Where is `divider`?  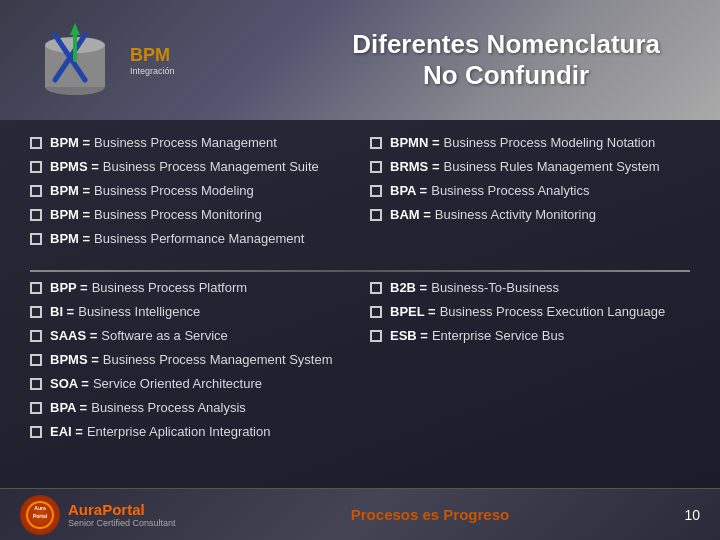
divider is located at coordinates (360, 271).